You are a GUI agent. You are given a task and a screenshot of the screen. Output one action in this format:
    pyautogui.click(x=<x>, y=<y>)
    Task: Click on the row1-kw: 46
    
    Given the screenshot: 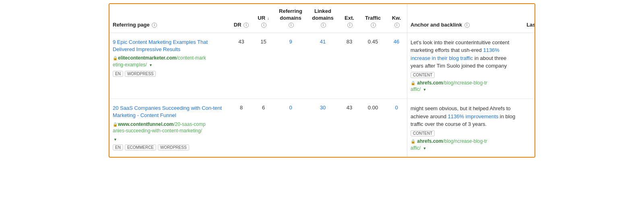 What is the action you would take?
    pyautogui.click(x=396, y=66)
    